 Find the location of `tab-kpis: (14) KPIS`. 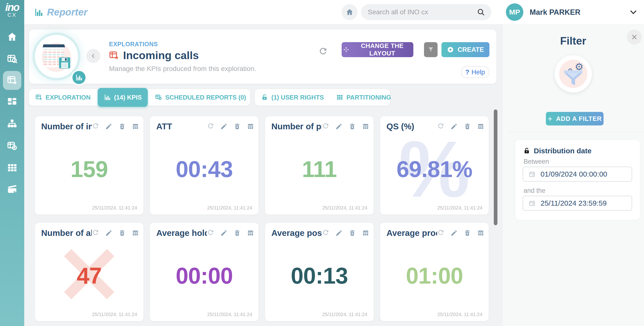

tab-kpis: (14) KPIS is located at coordinates (123, 98).